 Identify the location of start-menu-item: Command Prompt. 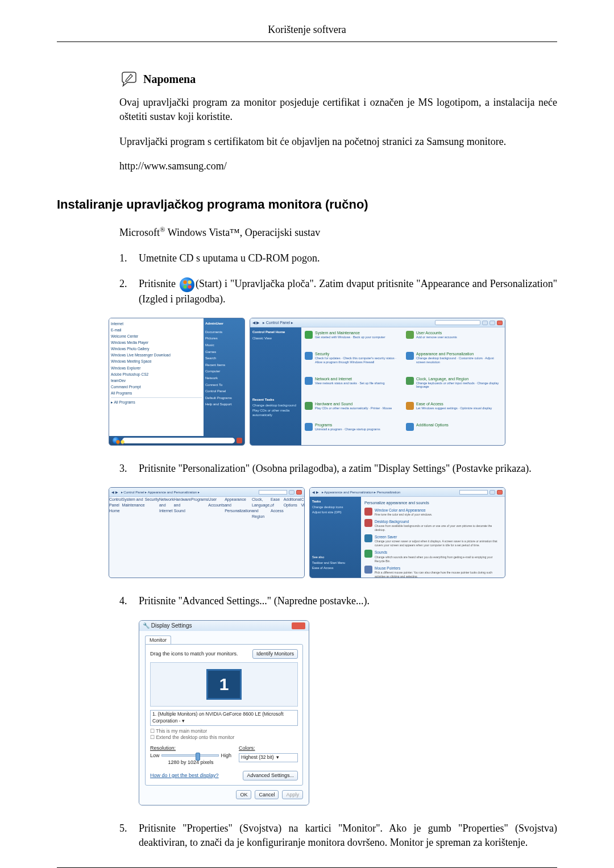
(156, 387).